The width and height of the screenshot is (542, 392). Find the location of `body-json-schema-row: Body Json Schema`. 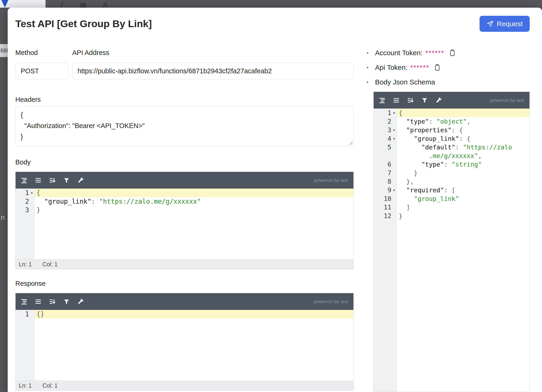

body-json-schema-row: Body Json Schema is located at coordinates (450, 82).